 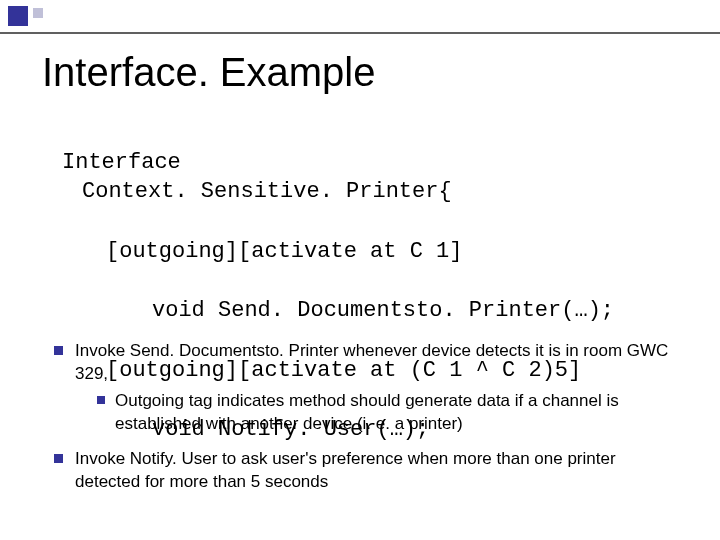 I want to click on slide-title: Interface. Example, so click(x=209, y=72).